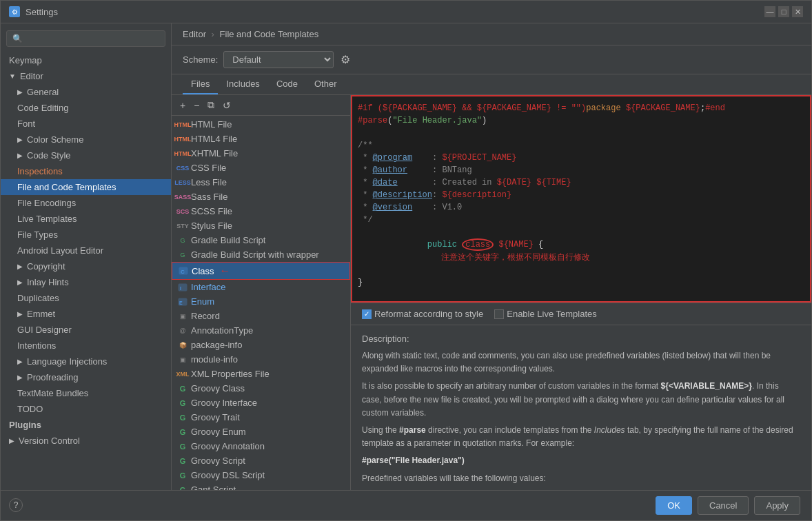 The height and width of the screenshot is (521, 812). Describe the element at coordinates (278, 59) in the screenshot. I see `scheme-select: Default Project` at that location.